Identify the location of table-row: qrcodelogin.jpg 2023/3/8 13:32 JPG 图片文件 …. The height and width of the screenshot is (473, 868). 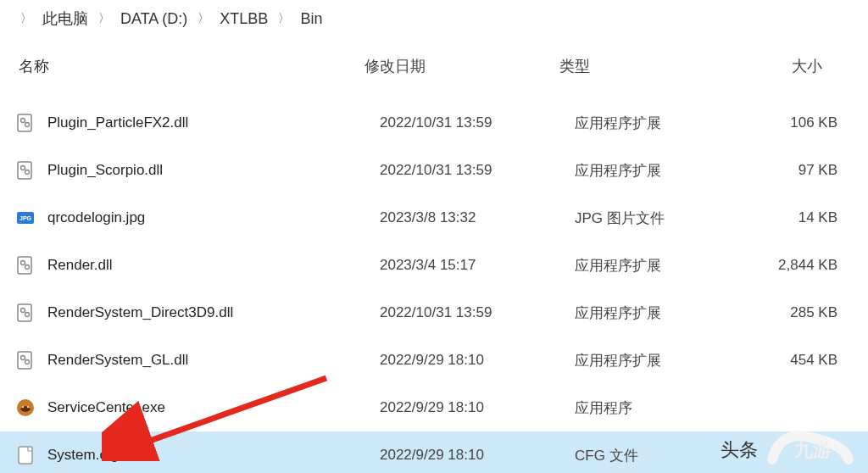
(434, 218).